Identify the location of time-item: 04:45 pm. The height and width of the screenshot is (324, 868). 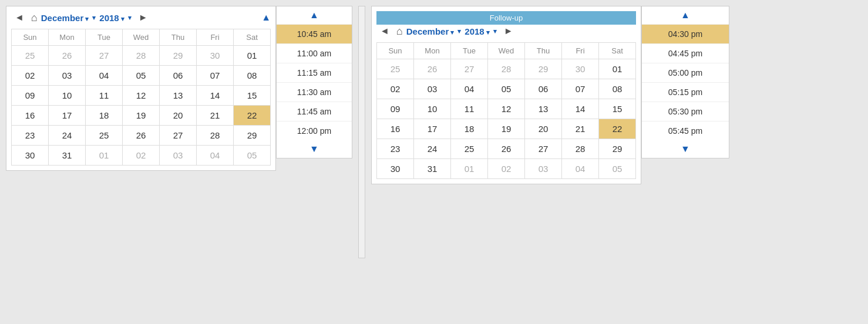
(685, 53).